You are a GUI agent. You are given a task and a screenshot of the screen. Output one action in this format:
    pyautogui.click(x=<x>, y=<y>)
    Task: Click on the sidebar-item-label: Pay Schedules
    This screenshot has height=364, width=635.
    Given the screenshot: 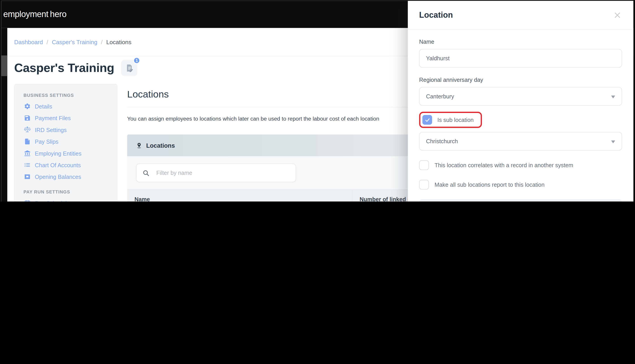 What is the action you would take?
    pyautogui.click(x=54, y=200)
    